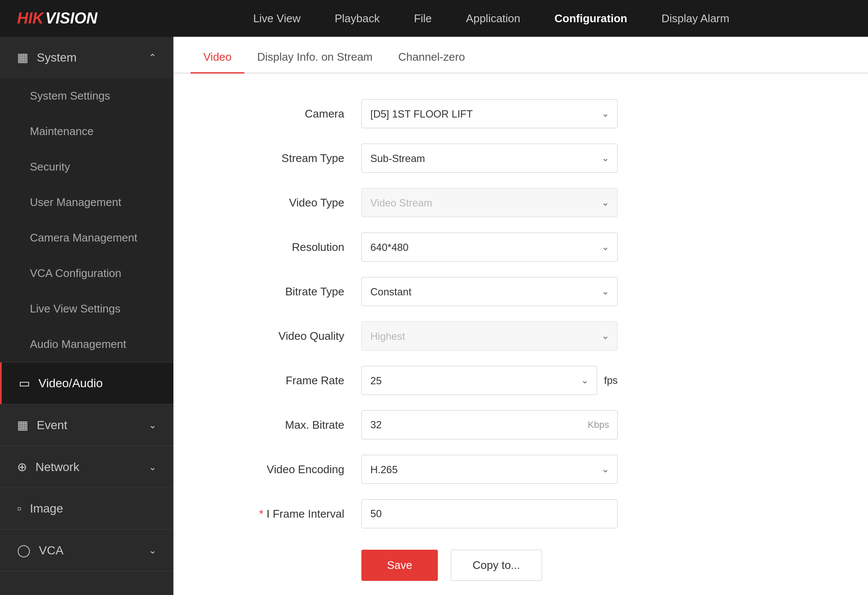 The image size is (868, 595). I want to click on save-button: Save, so click(400, 565).